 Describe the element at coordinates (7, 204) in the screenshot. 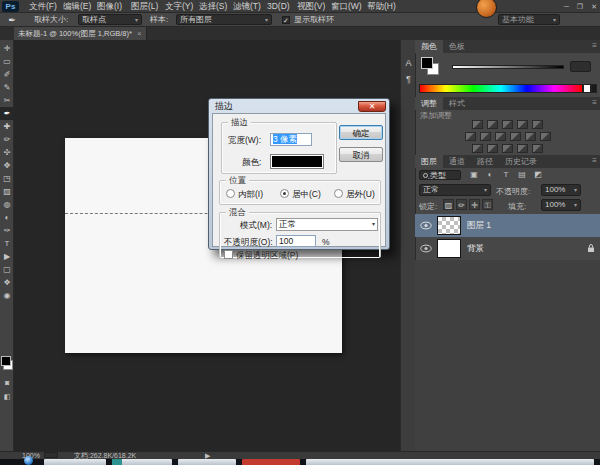

I see `blur-tool-icon: ◍` at that location.